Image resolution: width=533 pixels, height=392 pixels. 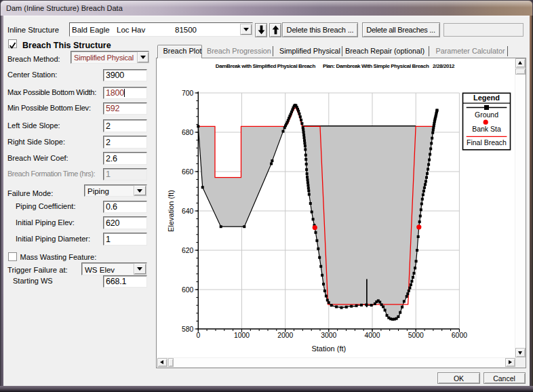 What do you see at coordinates (171, 211) in the screenshot?
I see `svg-text: Elevation (ft)` at bounding box center [171, 211].